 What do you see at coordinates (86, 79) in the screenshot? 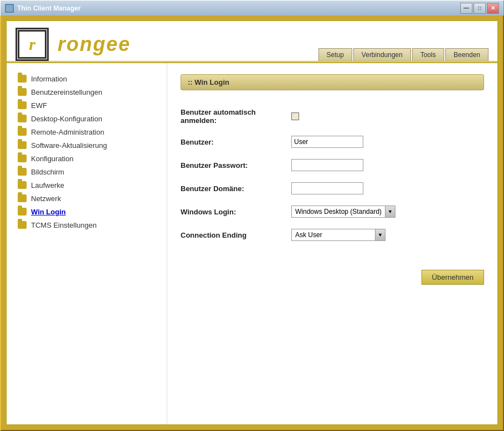
I see `sidebar-item-information: Information` at bounding box center [86, 79].